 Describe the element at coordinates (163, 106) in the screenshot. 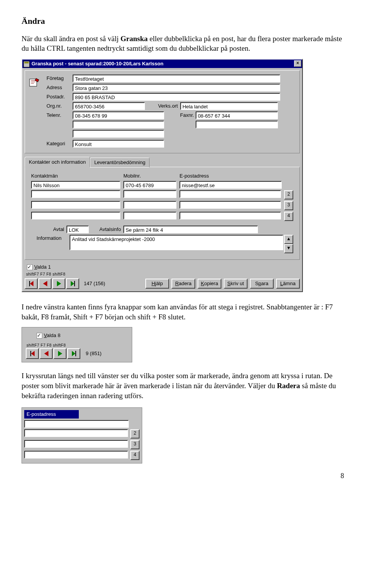

I see `lbl-verksort: Verks.ort` at that location.